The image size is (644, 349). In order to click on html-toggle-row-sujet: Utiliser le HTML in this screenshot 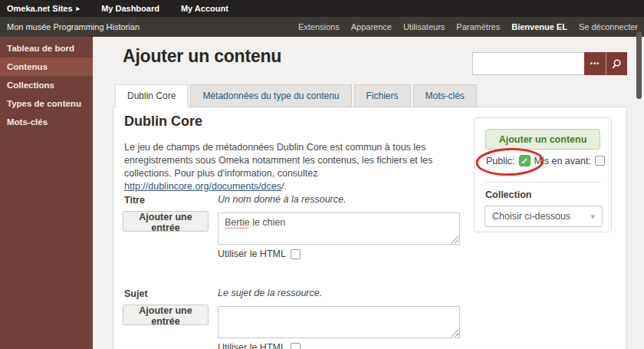, I will do `click(259, 345)`.